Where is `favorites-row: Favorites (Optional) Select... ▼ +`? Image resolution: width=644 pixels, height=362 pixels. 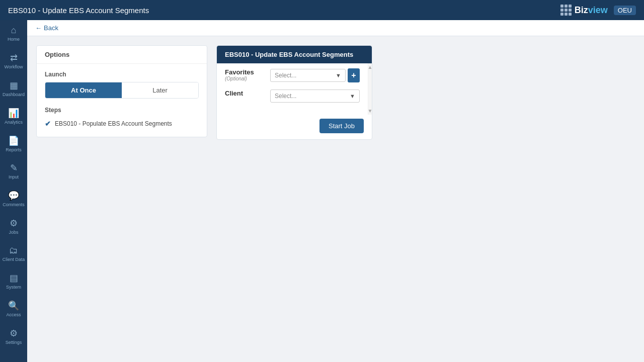
favorites-row: Favorites (Optional) Select... ▼ + is located at coordinates (292, 75).